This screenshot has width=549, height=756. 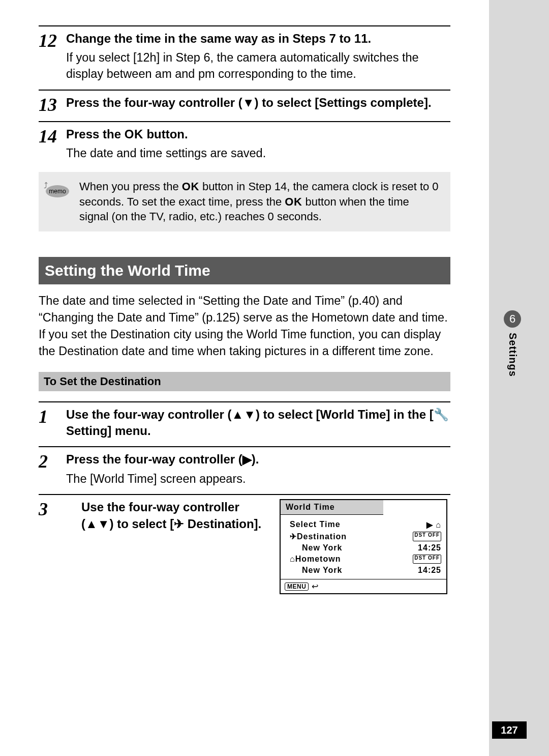 What do you see at coordinates (166, 134) in the screenshot?
I see `title-post: button.` at bounding box center [166, 134].